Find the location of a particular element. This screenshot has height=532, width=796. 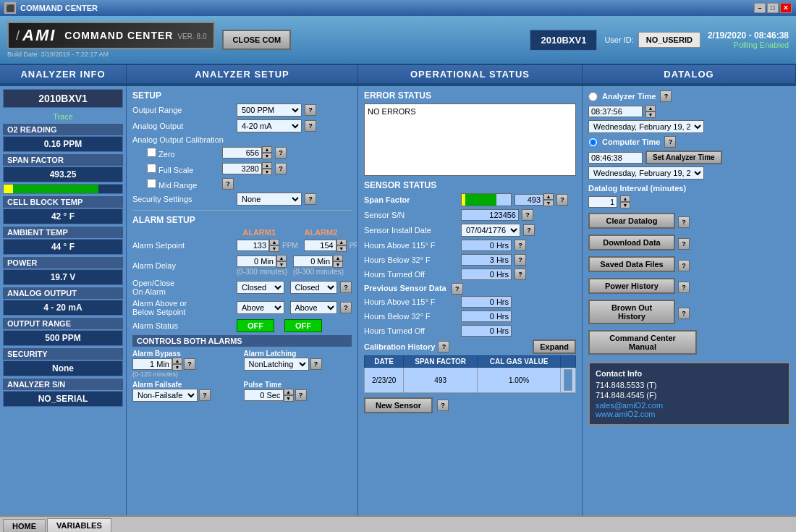

alarm2-delay-up: ▲ is located at coordinates (338, 258).